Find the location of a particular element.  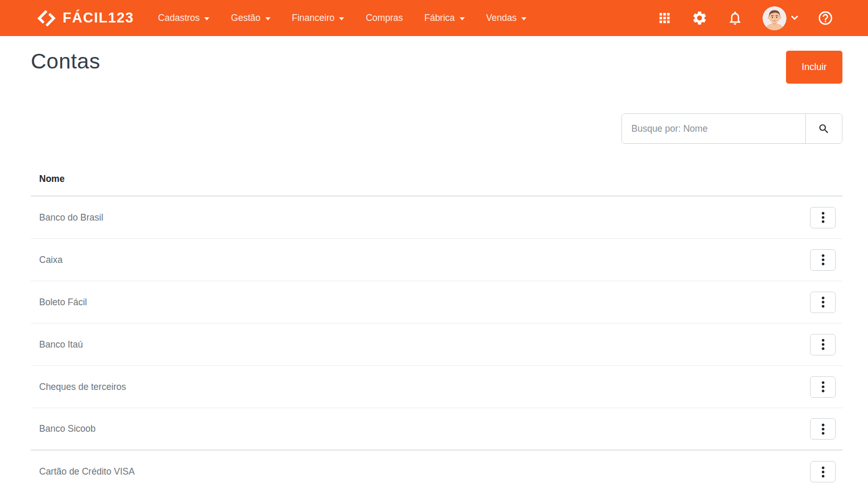

nav-menu-item: Compras is located at coordinates (384, 18).